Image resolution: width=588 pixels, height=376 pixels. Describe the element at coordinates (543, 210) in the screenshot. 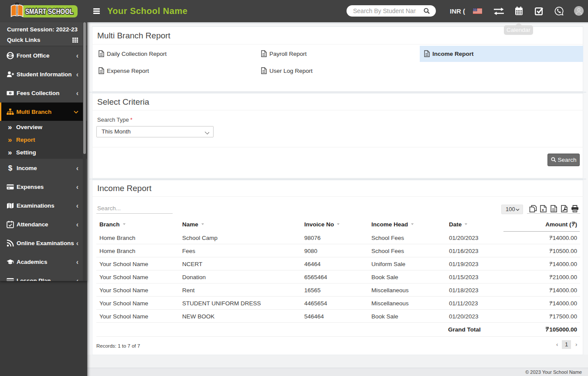

I see `svg-text: x` at that location.